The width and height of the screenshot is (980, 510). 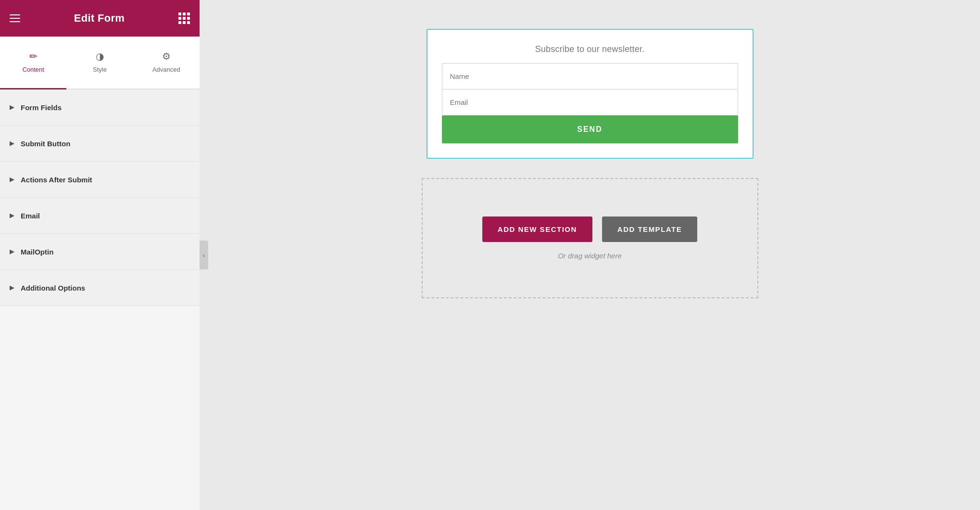 What do you see at coordinates (100, 69) in the screenshot?
I see `tab-style-label: Style` at bounding box center [100, 69].